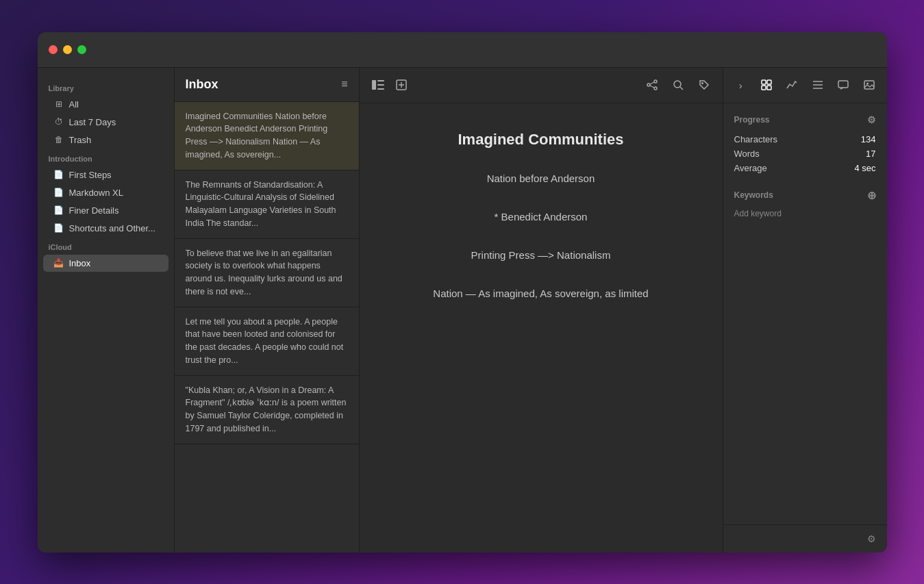 Image resolution: width=924 pixels, height=584 pixels. I want to click on editor-line-3: Printing Press —> Nationalism, so click(541, 255).